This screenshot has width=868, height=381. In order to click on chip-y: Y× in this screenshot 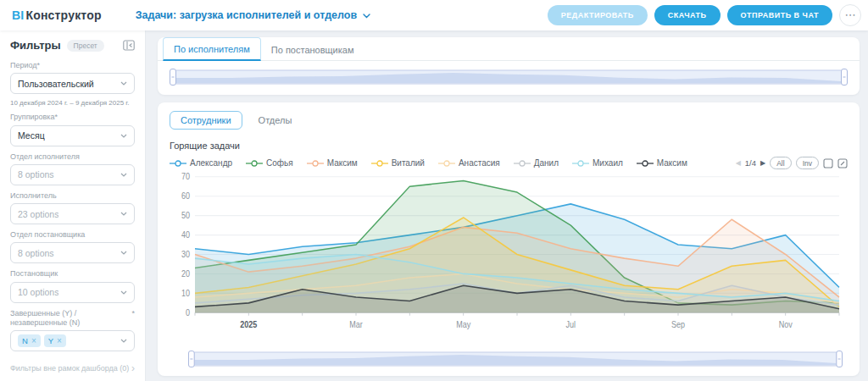, I will do `click(55, 340)`.